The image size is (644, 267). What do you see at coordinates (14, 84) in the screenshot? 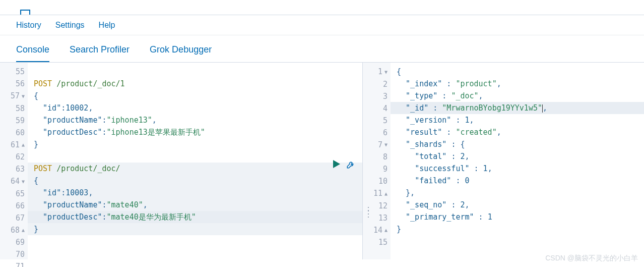
I see `line-number: 56` at bounding box center [14, 84].